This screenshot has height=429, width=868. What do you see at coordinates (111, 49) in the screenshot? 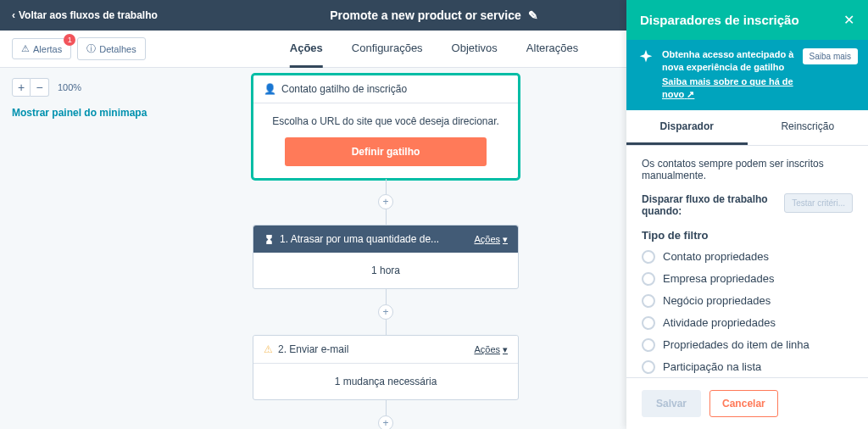
I see `details-button: ⓘ Detalhes` at bounding box center [111, 49].